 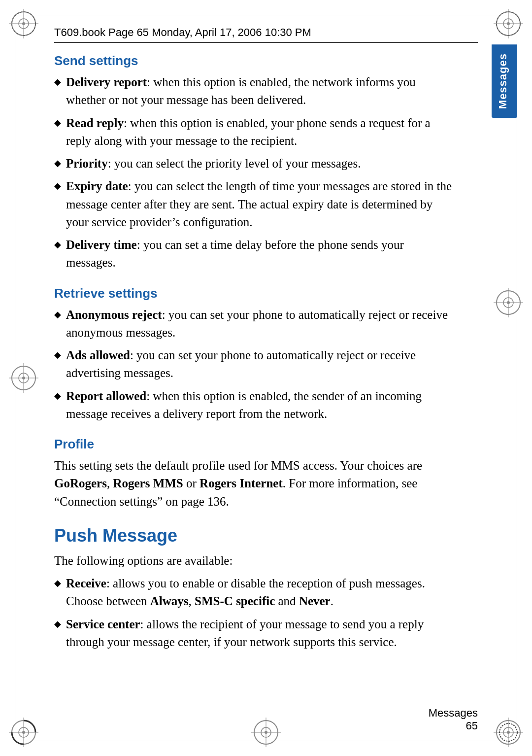 I want to click on bullet-content: Service center: allows the recipient of …, so click(x=260, y=634).